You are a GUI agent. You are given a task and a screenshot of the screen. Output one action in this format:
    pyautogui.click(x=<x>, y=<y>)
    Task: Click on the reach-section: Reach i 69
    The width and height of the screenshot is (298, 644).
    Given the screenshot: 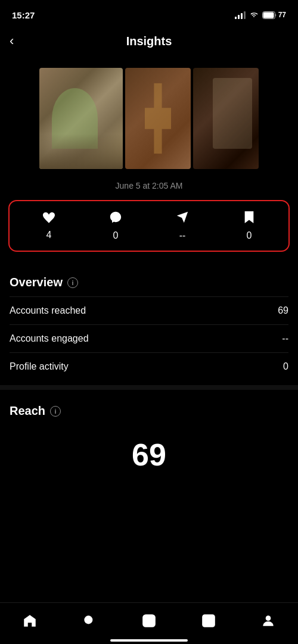 What is the action you would take?
    pyautogui.click(x=149, y=437)
    